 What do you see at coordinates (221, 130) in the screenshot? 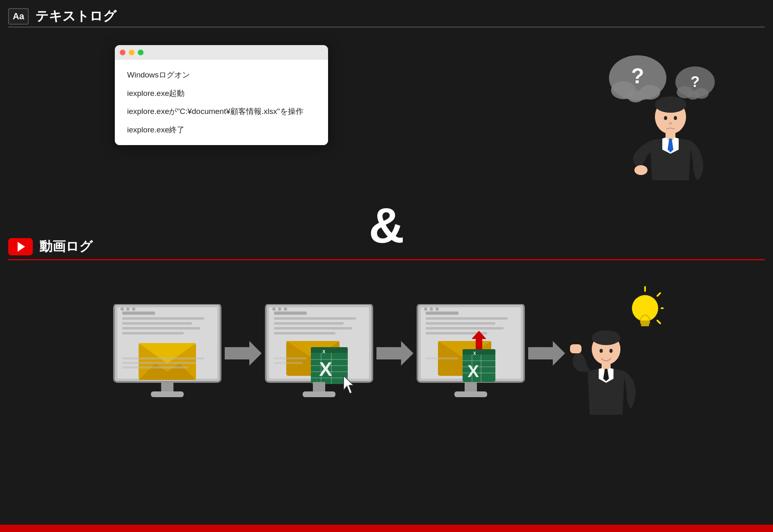
I see `log-line-4: iexplore.exe終了` at bounding box center [221, 130].